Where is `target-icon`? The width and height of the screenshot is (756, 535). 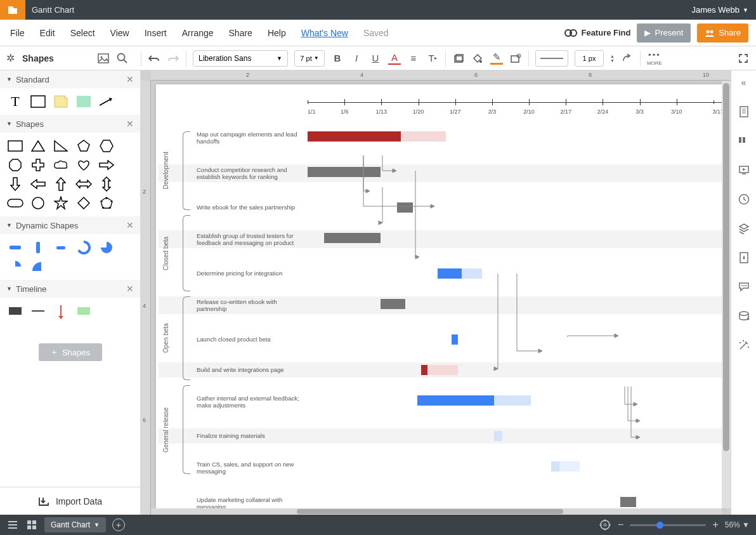 target-icon is located at coordinates (605, 525).